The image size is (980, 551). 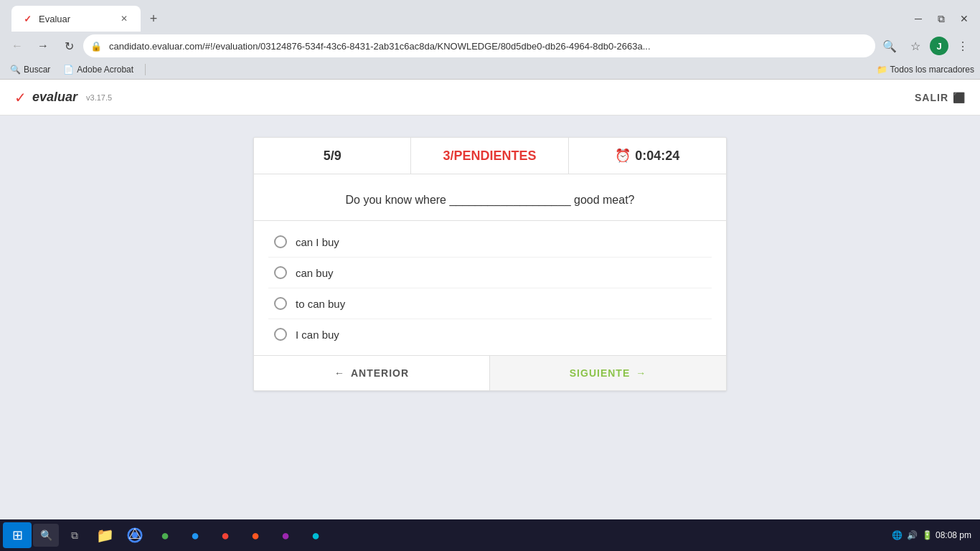 I want to click on progress-count: 5/9, so click(x=333, y=156).